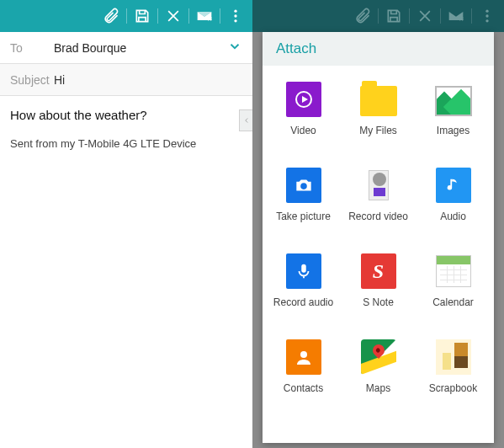 This screenshot has width=504, height=448. I want to click on attach-item-maps: Maps, so click(379, 373).